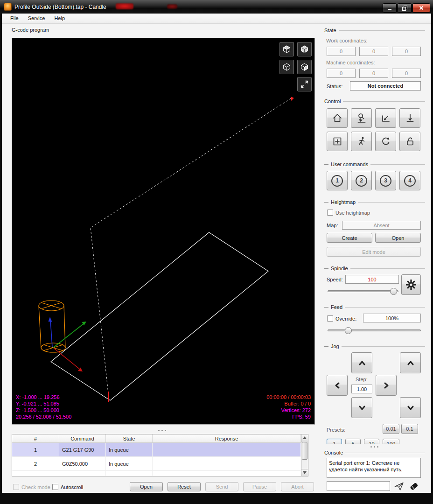 This screenshot has width=433, height=504. I want to click on feed-section-header: Feed, so click(375, 307).